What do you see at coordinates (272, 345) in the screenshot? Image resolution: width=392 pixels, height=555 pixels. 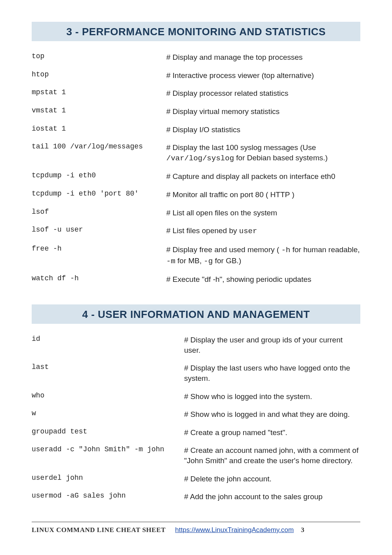 I see `command-description: # Display the user and group ids of your…` at bounding box center [272, 345].